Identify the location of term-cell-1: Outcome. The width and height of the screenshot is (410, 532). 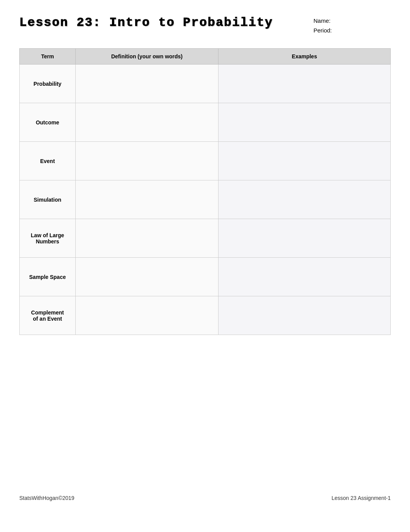
(48, 122).